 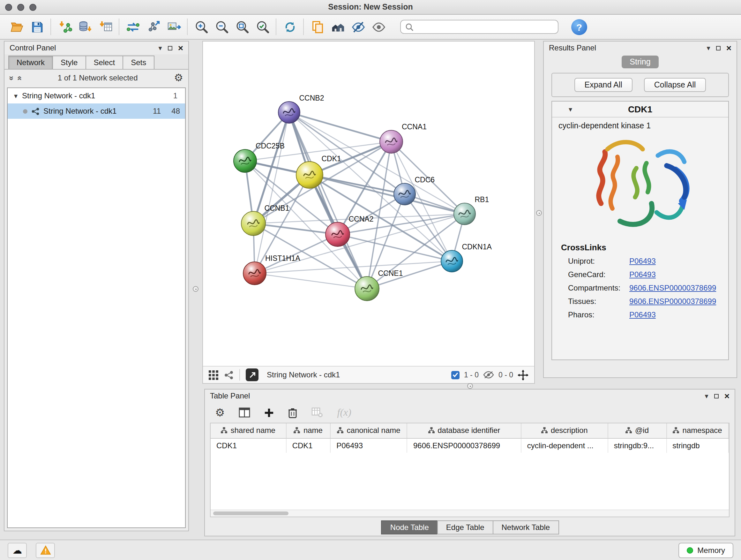 What do you see at coordinates (17, 27) in the screenshot?
I see `open-session-button` at bounding box center [17, 27].